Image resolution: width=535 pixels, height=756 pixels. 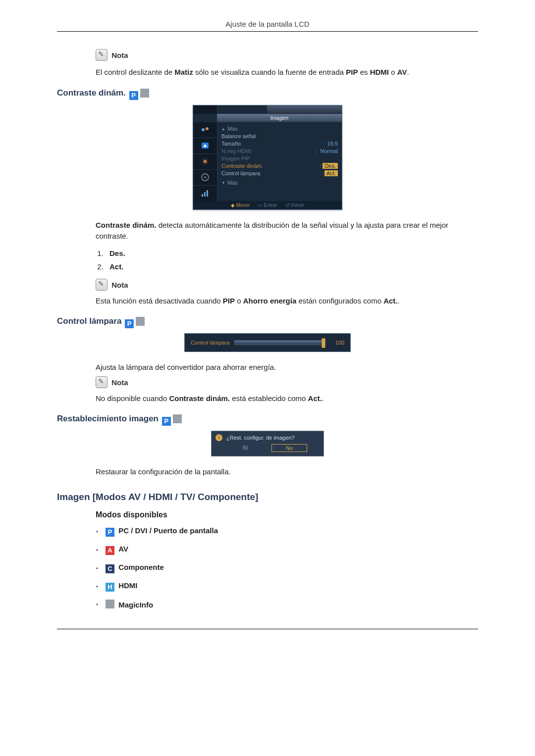 What do you see at coordinates (268, 24) in the screenshot?
I see `page-title: Ajuste de la pantalla LCD` at bounding box center [268, 24].